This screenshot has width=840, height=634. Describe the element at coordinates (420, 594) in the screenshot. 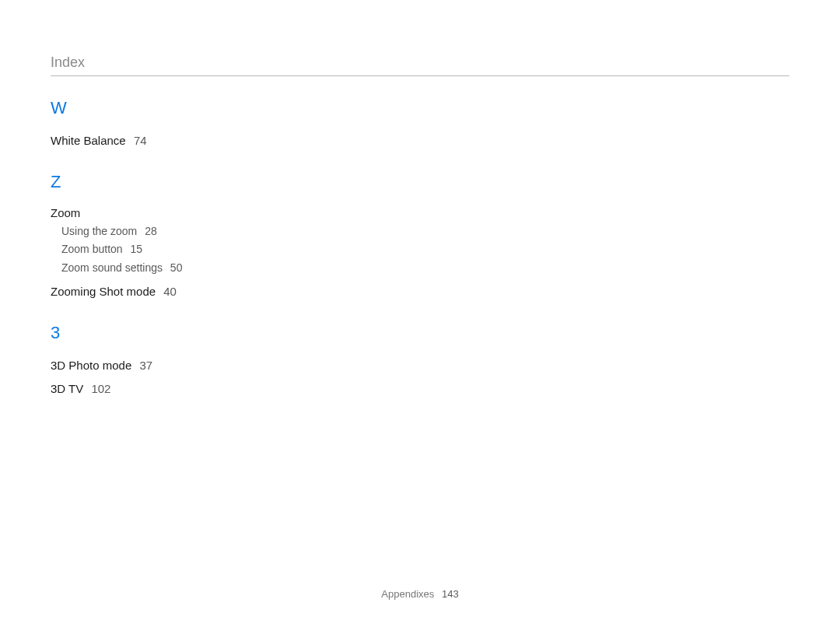

I see `page-footer: Appendixes 143` at that location.